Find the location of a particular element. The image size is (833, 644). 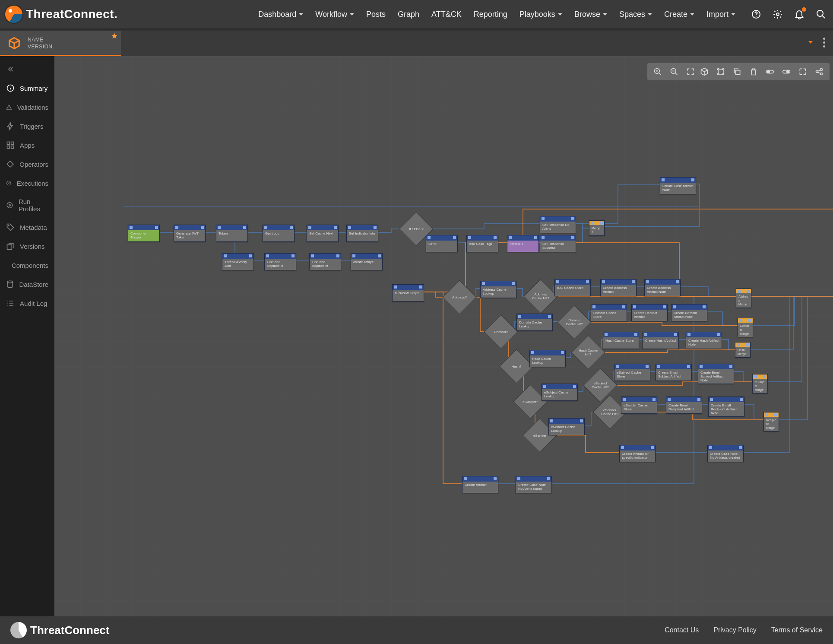

canvas-node: Set Indicator Info is located at coordinates (362, 233).